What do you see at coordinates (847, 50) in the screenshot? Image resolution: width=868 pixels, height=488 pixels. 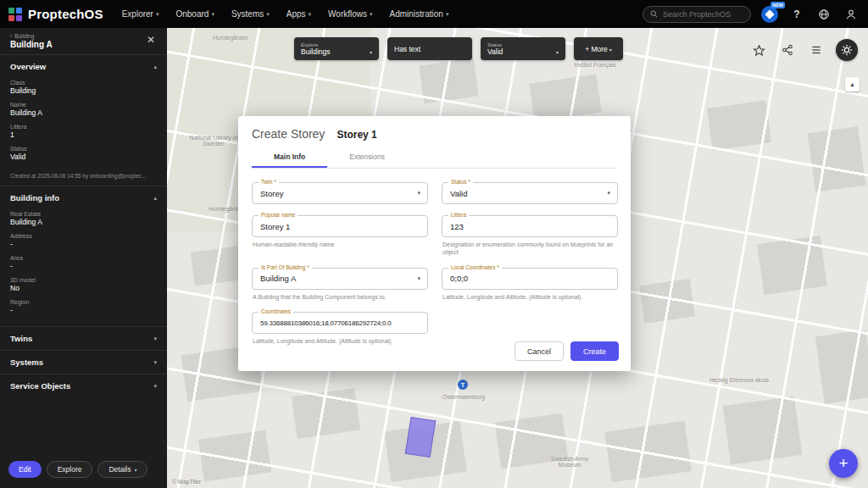 I see `settings-button` at bounding box center [847, 50].